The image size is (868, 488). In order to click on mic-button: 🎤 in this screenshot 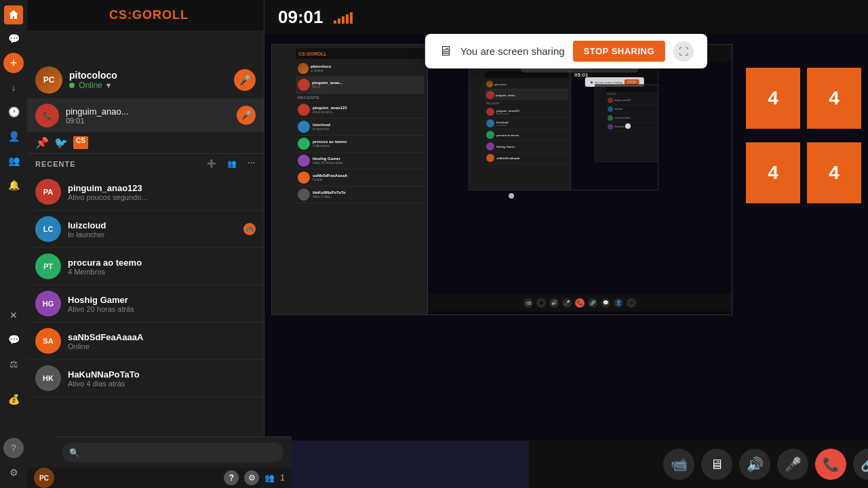, I will do `click(245, 80)`.